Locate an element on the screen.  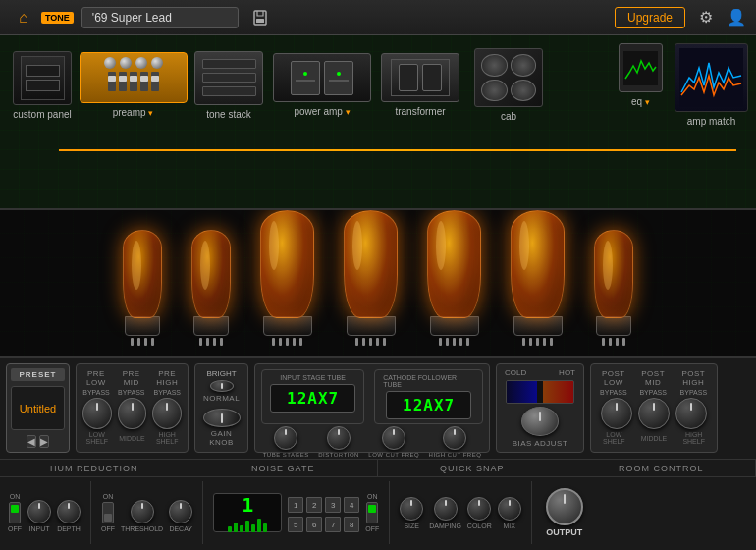
post-mid-knob is located at coordinates (654, 413).